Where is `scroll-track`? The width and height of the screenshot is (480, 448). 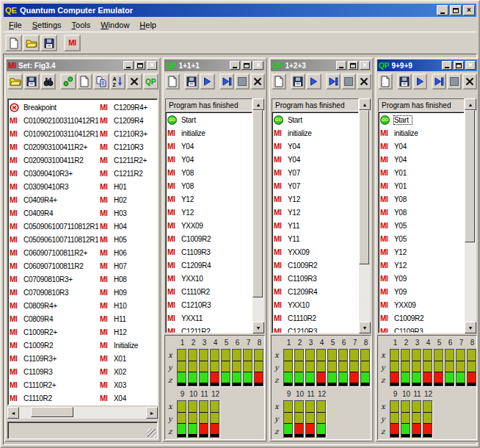
scroll-track is located at coordinates (82, 413).